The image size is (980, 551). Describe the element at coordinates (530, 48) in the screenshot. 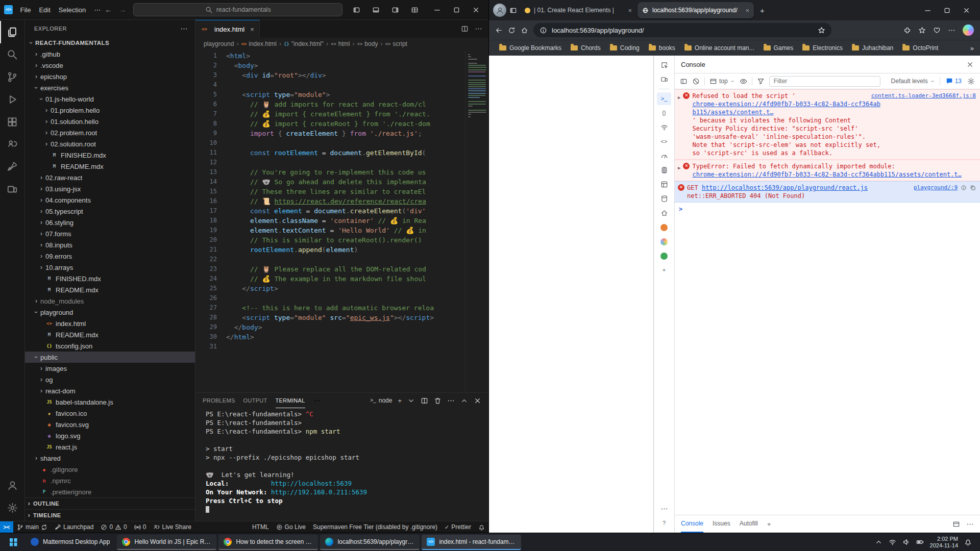

I see `bookmark-google-bookmarks: Google Bookmarks` at that location.